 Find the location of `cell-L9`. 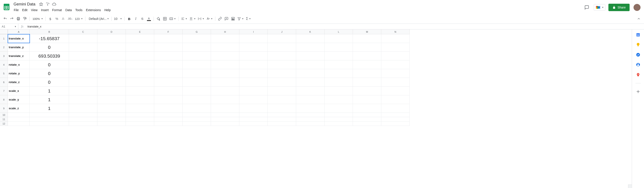

cell-L9 is located at coordinates (339, 108).